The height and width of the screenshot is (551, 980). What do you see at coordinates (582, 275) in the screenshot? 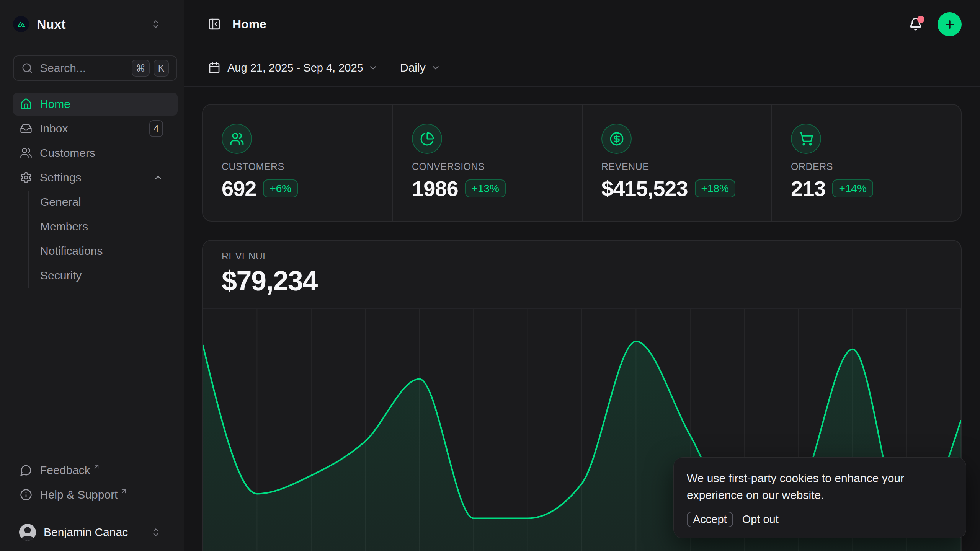
I see `revenue-chart-header: REVENUE $79,234` at bounding box center [582, 275].